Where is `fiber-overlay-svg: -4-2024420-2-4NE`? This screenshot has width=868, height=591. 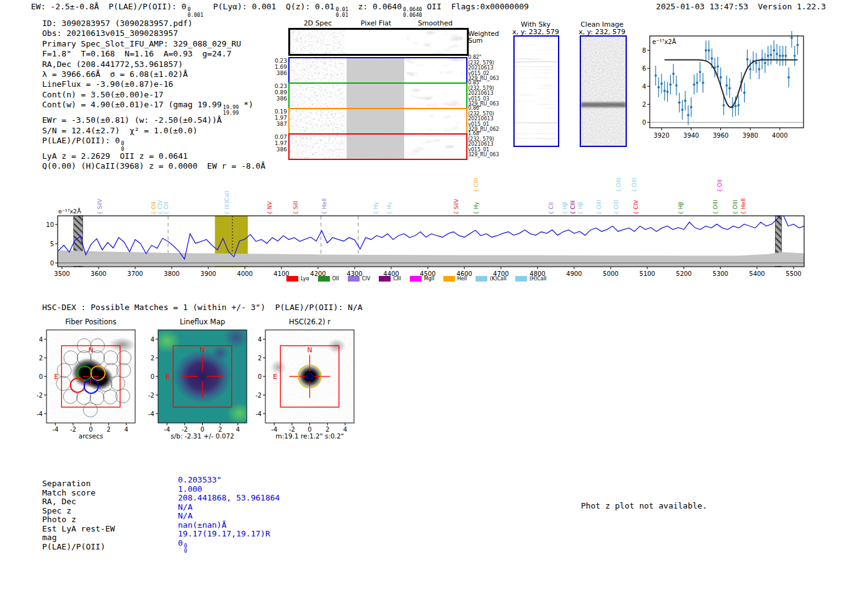 fiber-overlay-svg: -4-2024420-2-4NE is located at coordinates (92, 378).